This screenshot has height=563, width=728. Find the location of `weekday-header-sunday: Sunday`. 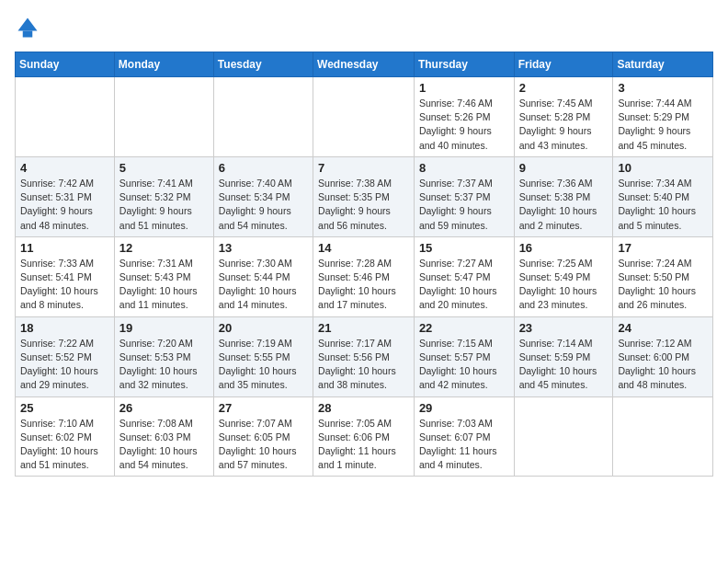

weekday-header-sunday: Sunday is located at coordinates (65, 64).